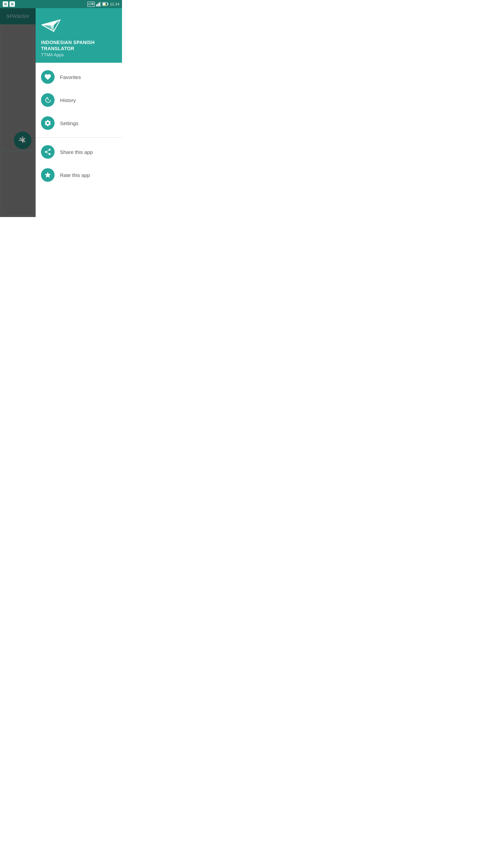 The image size is (488, 868). What do you see at coordinates (68, 100) in the screenshot?
I see `history-label: History` at bounding box center [68, 100].